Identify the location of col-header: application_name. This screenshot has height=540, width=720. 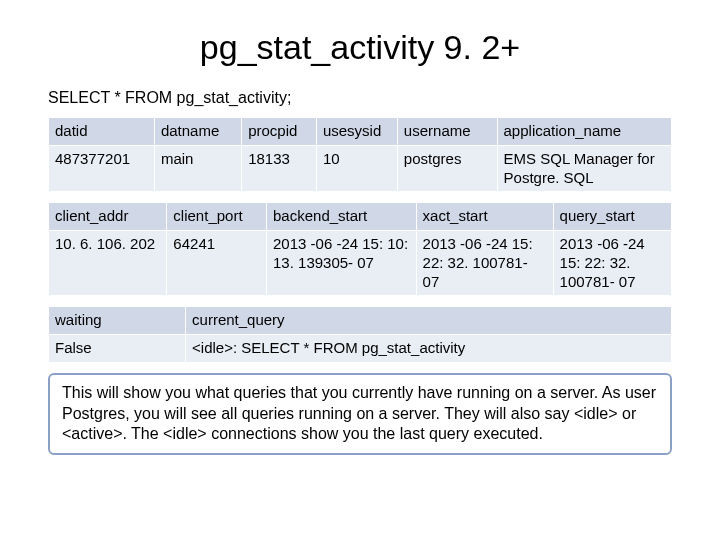
(584, 132).